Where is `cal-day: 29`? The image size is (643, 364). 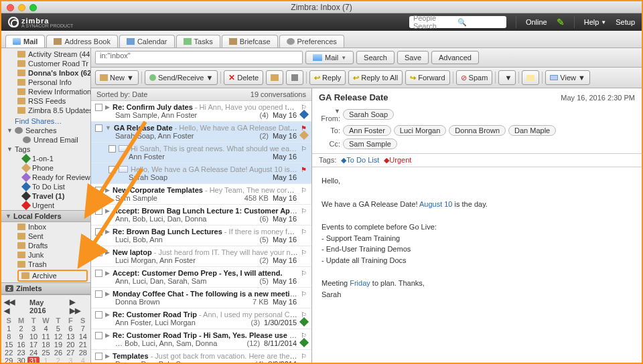
cal-day: 29 is located at coordinates (9, 360).